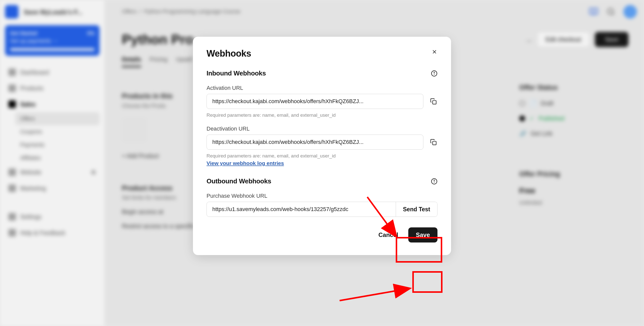 This screenshot has height=326, width=644. I want to click on copy-deactivation-button, so click(433, 142).